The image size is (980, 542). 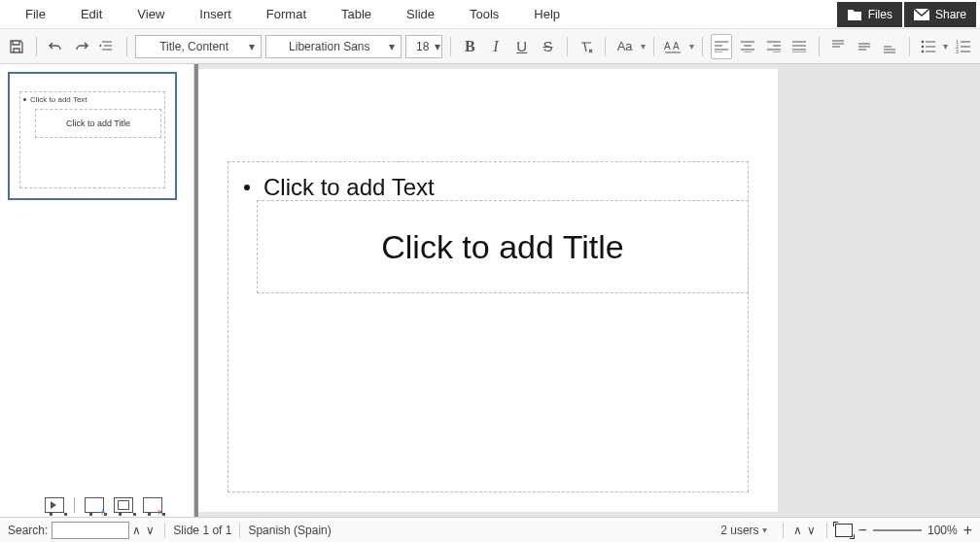 What do you see at coordinates (420, 14) in the screenshot?
I see `menu-slide: Slide` at bounding box center [420, 14].